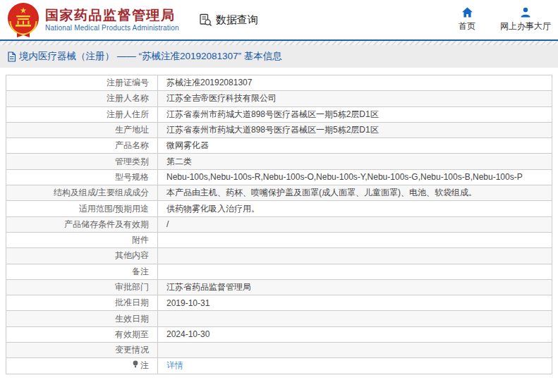  I want to click on table-row: 型号规格Nebu-100s,Nebu-100s-R,Nebu-100s-O,Ne…, so click(279, 177).